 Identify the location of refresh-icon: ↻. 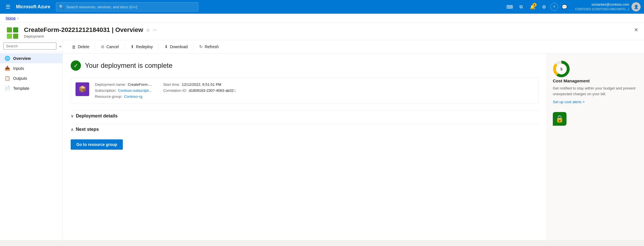
(201, 47).